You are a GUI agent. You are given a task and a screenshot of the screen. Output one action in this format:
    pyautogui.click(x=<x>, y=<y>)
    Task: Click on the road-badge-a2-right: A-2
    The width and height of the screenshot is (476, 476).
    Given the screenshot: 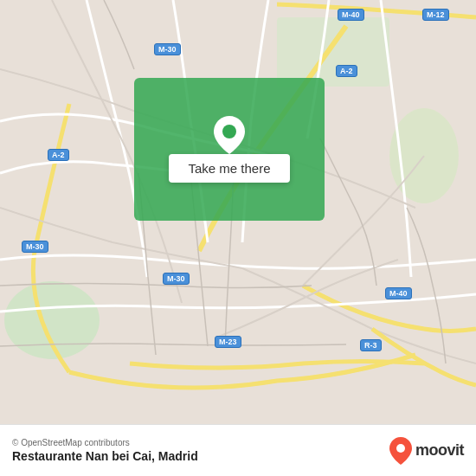 What is the action you would take?
    pyautogui.click(x=346, y=71)
    